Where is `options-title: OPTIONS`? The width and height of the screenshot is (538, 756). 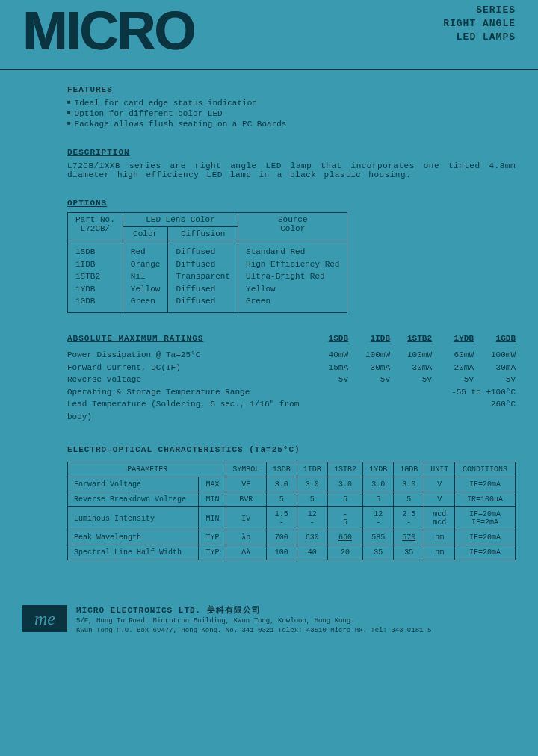 options-title: OPTIONS is located at coordinates (291, 203).